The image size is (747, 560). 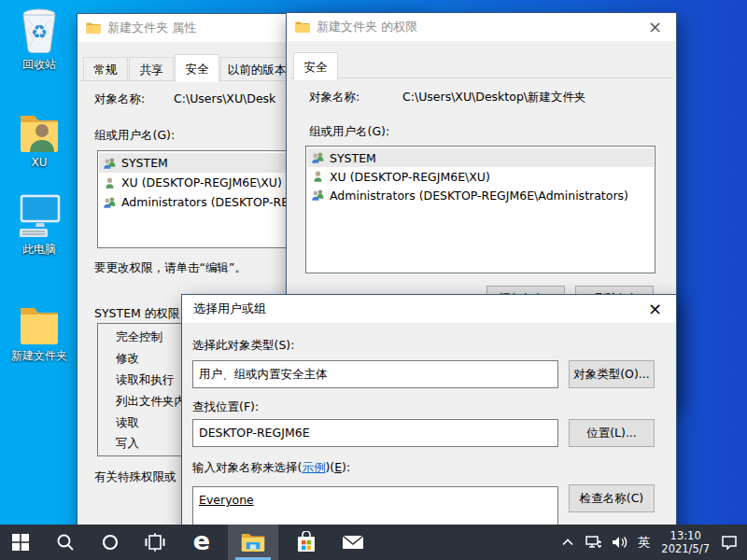 What do you see at coordinates (21, 542) in the screenshot?
I see `windows-logo-icon` at bounding box center [21, 542].